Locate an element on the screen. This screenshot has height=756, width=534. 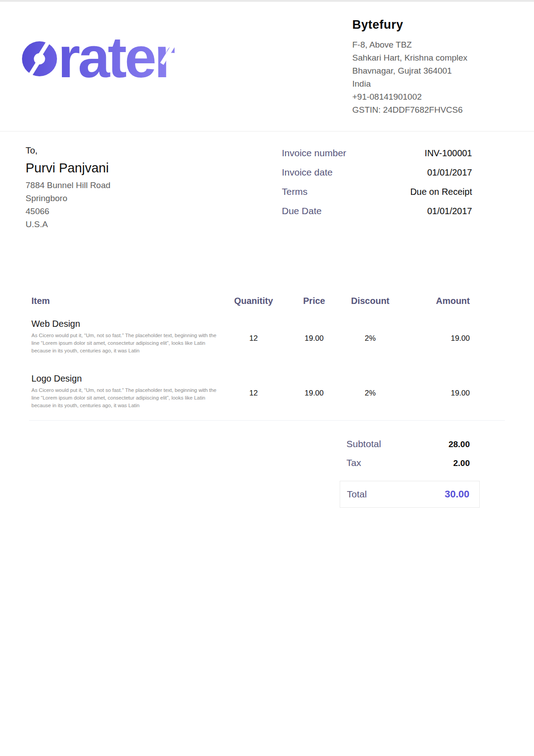
meta-label: Terms is located at coordinates (294, 192).